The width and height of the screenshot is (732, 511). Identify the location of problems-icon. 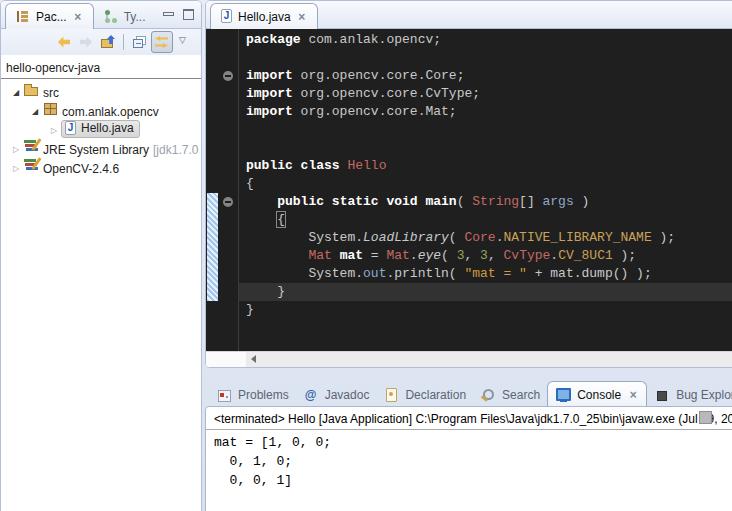
(224, 395).